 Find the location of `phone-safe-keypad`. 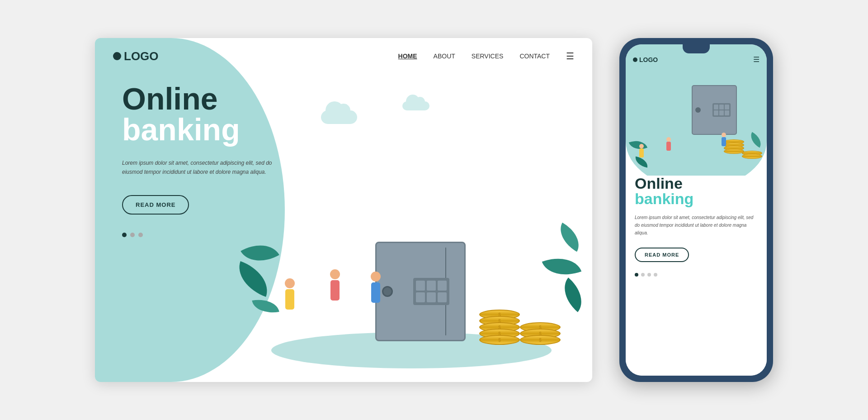

phone-safe-keypad is located at coordinates (722, 110).